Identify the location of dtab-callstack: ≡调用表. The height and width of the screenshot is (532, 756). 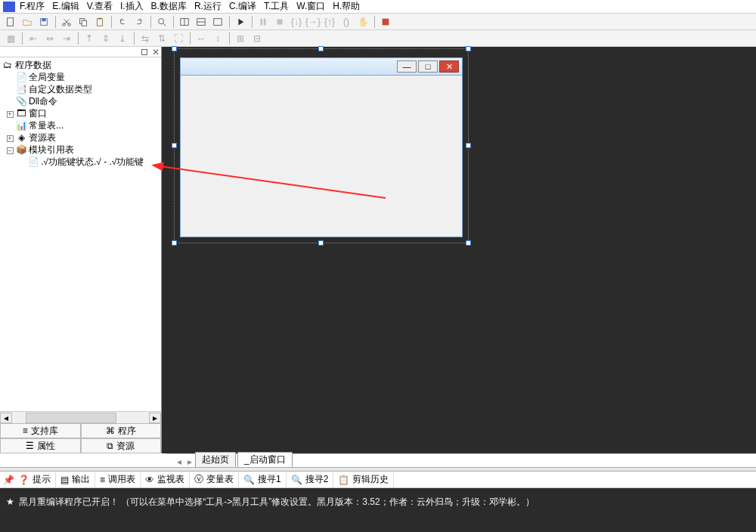
(118, 480).